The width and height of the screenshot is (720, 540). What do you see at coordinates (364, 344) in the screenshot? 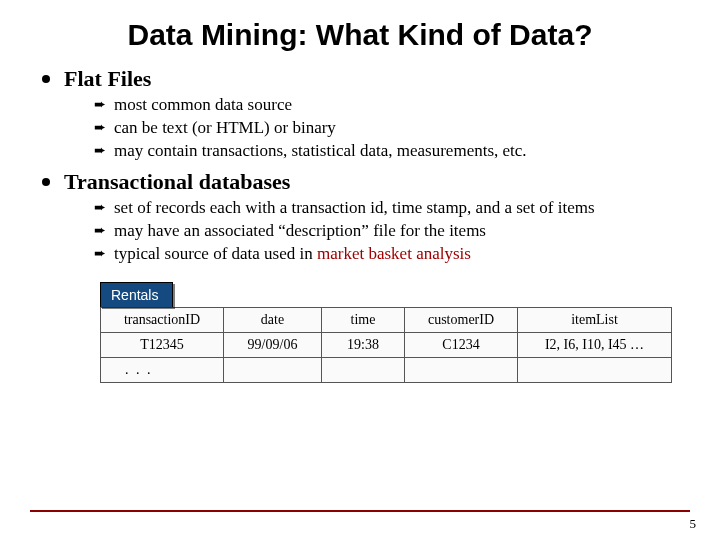
I see `table-cell: 19:38` at bounding box center [364, 344].